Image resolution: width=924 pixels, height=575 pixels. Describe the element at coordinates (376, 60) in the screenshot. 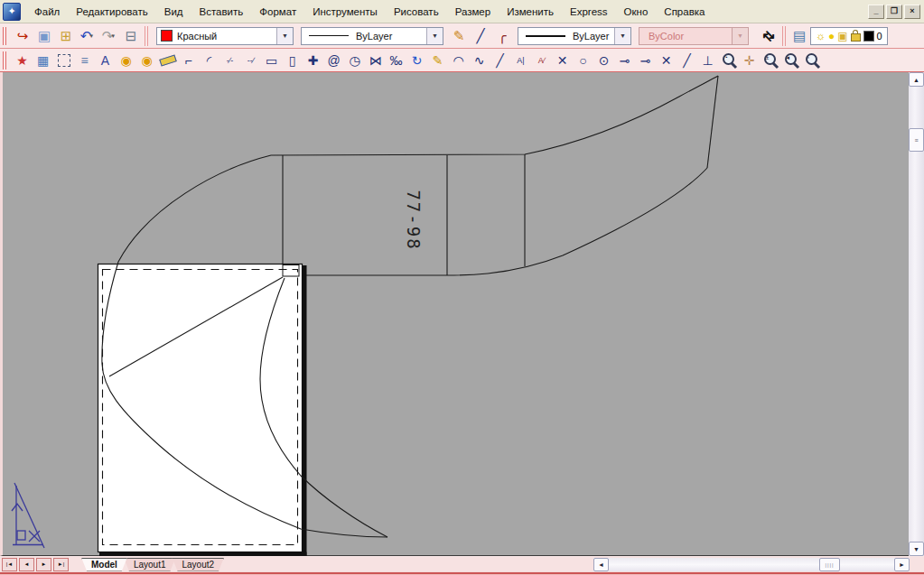

I see `mirror-icon: ⋈` at that location.